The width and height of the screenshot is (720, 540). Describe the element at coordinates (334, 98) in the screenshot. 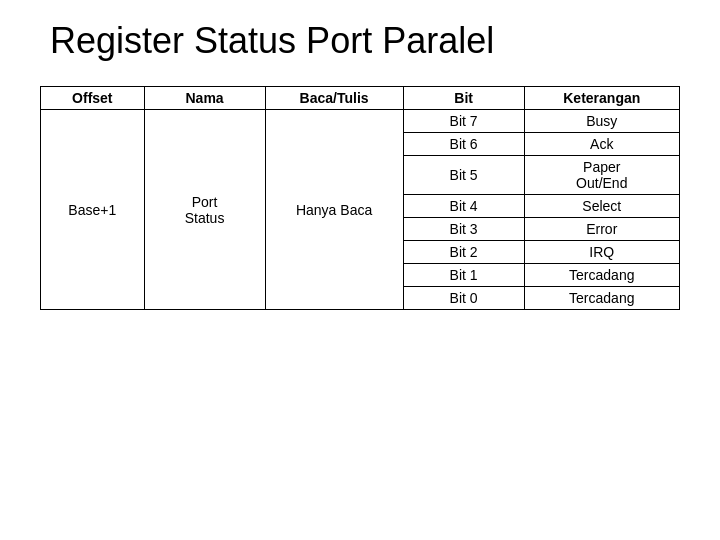

I see `header-baca: Baca/Tulis` at that location.